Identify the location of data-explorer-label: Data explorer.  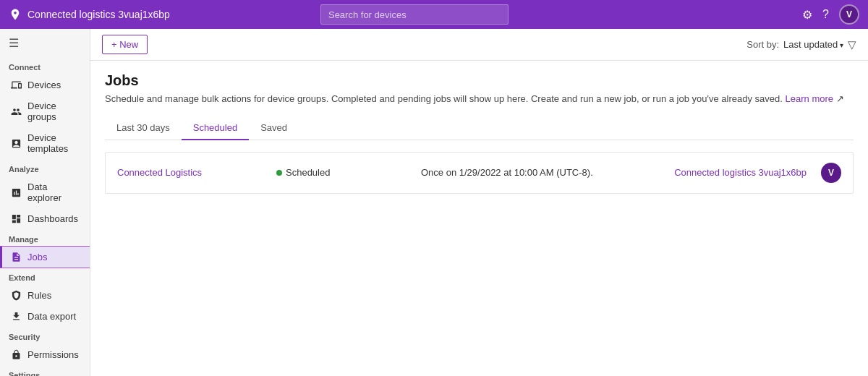
(54, 192).